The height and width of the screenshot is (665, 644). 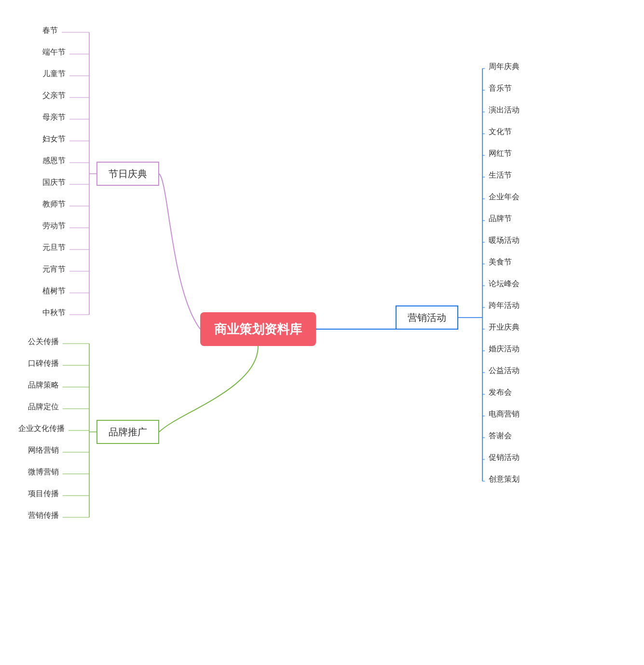 I want to click on leaf-yingxiao-电商营销: 电商营销, so click(x=504, y=414).